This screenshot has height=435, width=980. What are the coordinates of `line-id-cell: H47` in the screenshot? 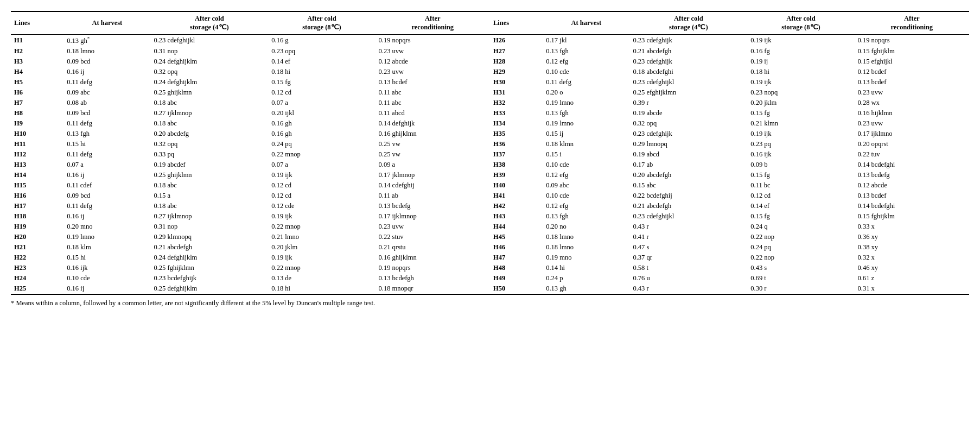 It's located at (517, 257).